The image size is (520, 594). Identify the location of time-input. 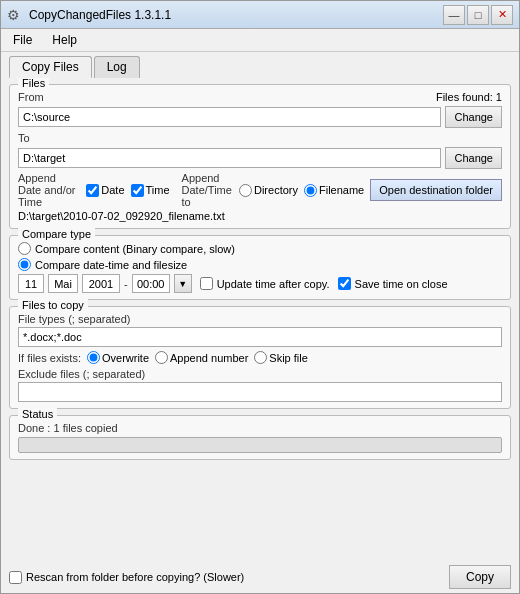
(151, 284).